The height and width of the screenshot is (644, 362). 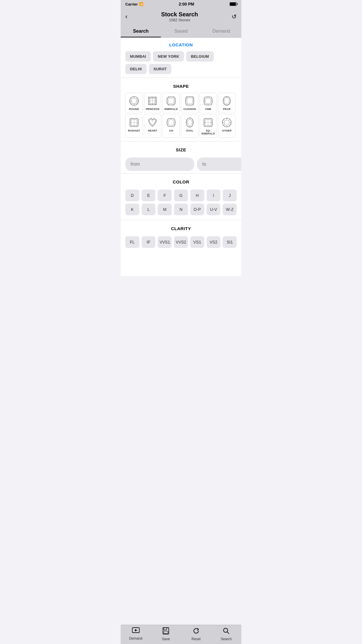 What do you see at coordinates (181, 209) in the screenshot?
I see `color-n: N` at bounding box center [181, 209].